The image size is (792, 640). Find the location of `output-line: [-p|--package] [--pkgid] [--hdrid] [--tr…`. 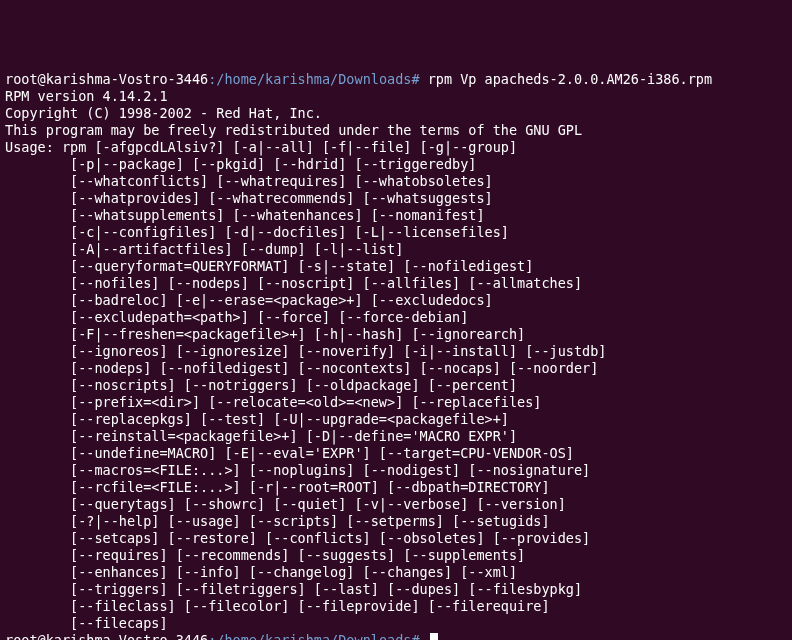

output-line: [-p|--package] [--pkgid] [--hdrid] [--tr… is located at coordinates (396, 164).